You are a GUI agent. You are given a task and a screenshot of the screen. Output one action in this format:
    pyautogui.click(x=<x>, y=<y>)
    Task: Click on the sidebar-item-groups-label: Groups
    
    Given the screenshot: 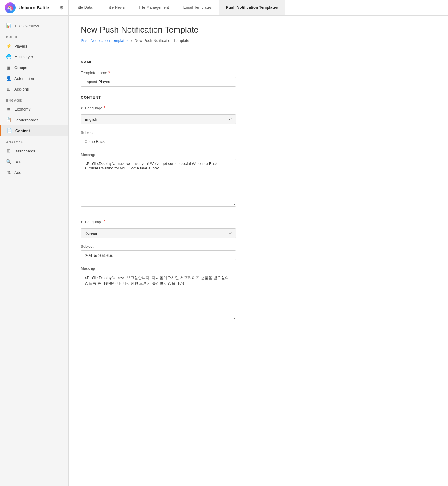 What is the action you would take?
    pyautogui.click(x=21, y=68)
    